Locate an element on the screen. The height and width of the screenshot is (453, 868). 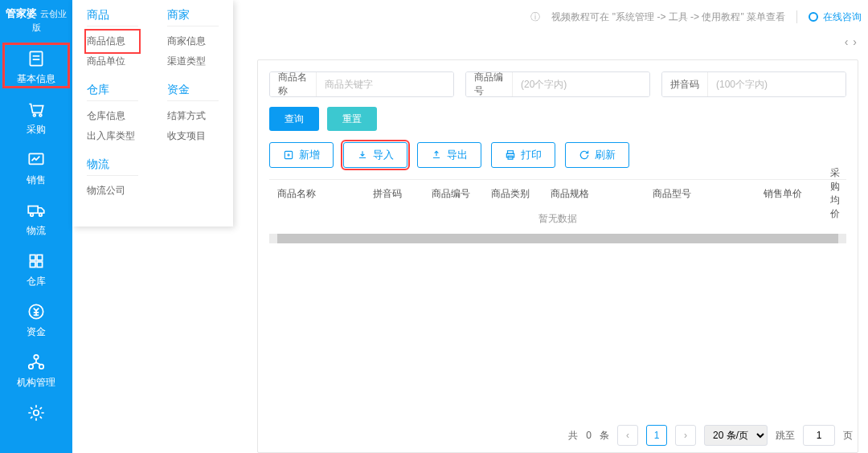
search-row: 商品名称 商品编号 拼音码 is located at coordinates (558, 84).